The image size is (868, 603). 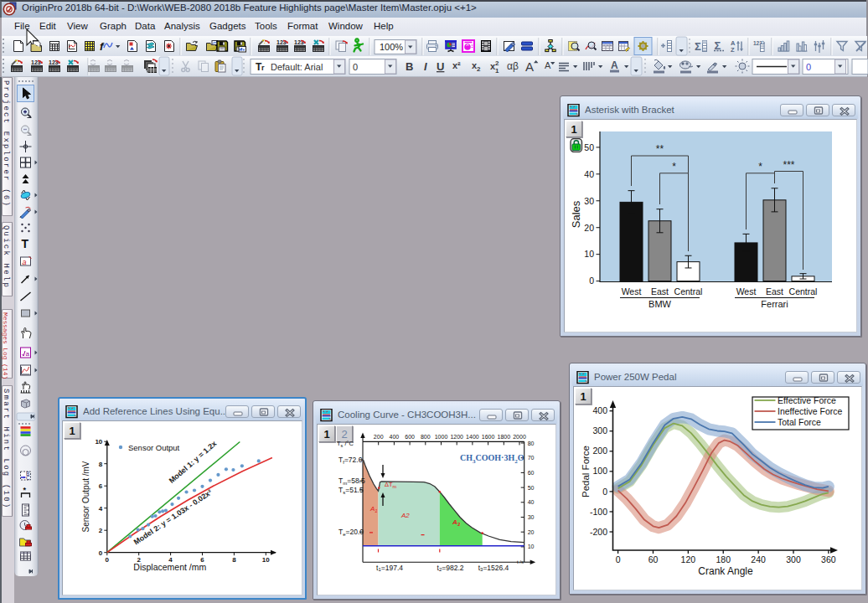 I want to click on svg-text: Crank Angle, so click(x=726, y=571).